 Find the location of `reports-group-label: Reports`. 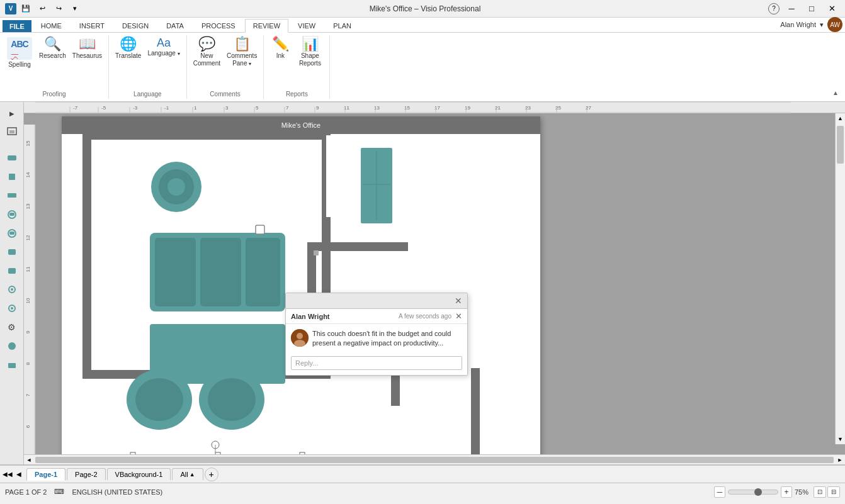

reports-group-label: Reports is located at coordinates (297, 94).